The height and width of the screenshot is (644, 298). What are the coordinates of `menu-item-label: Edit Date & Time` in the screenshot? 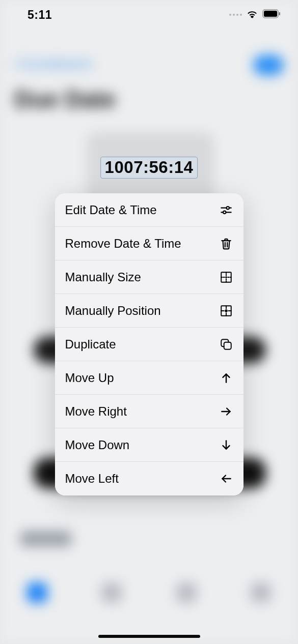 It's located at (111, 210).